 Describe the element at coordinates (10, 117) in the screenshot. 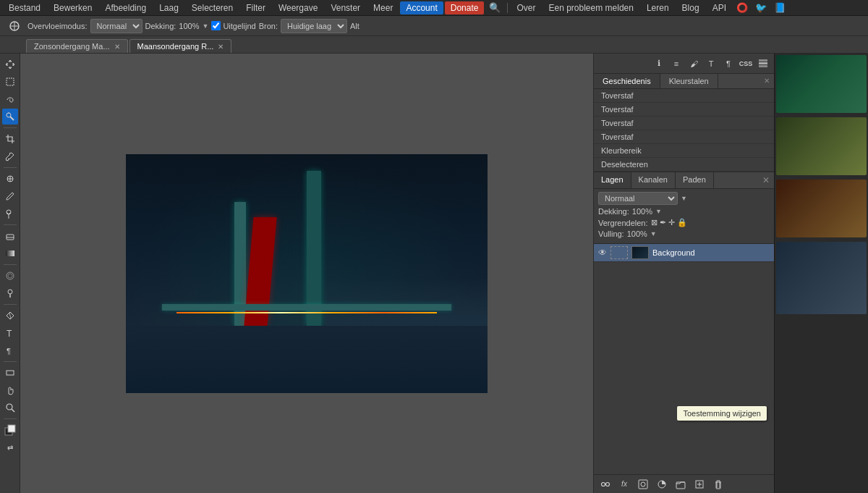

I see `magic-wand-tool` at that location.